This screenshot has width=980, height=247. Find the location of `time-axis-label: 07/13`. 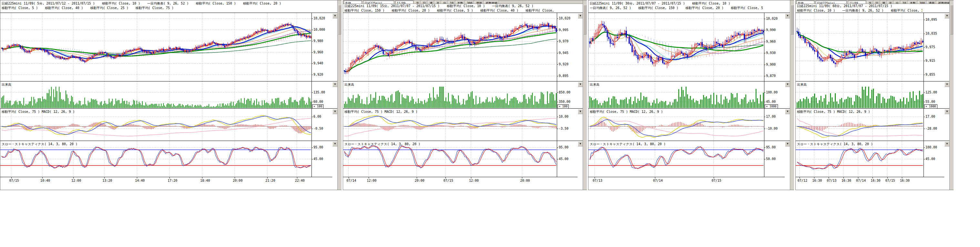

time-axis-label: 07/13 is located at coordinates (597, 181).